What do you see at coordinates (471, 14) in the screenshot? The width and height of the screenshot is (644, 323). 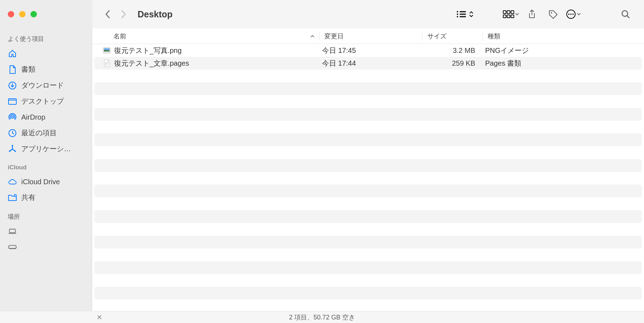 I see `up-down-chevron-icon` at bounding box center [471, 14].